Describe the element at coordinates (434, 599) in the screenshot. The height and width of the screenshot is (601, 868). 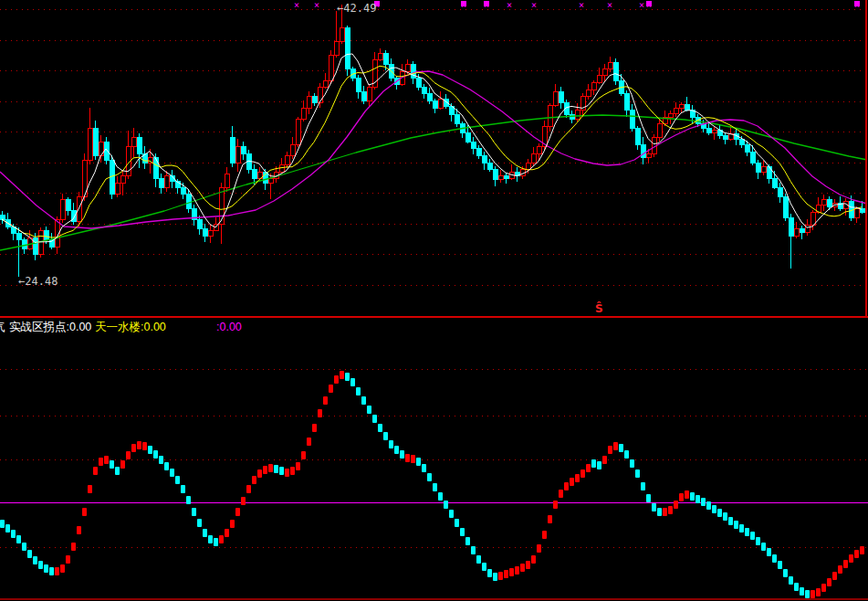
I see `bottom-border-line` at that location.